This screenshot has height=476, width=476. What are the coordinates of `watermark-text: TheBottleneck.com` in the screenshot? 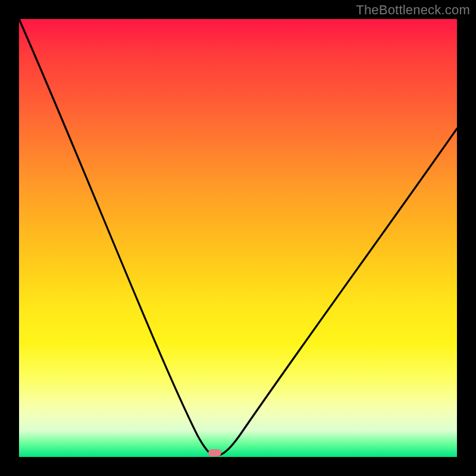 It's located at (413, 10).